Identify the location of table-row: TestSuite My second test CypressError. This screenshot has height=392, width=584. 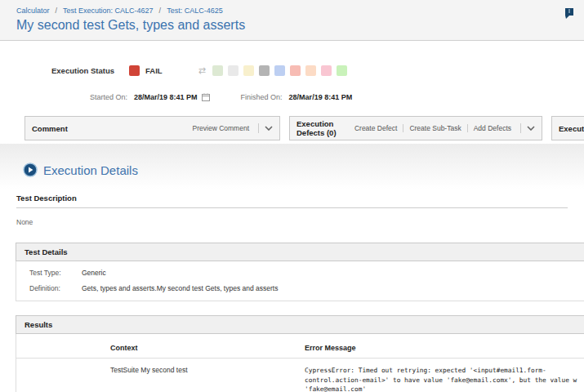
(301, 376).